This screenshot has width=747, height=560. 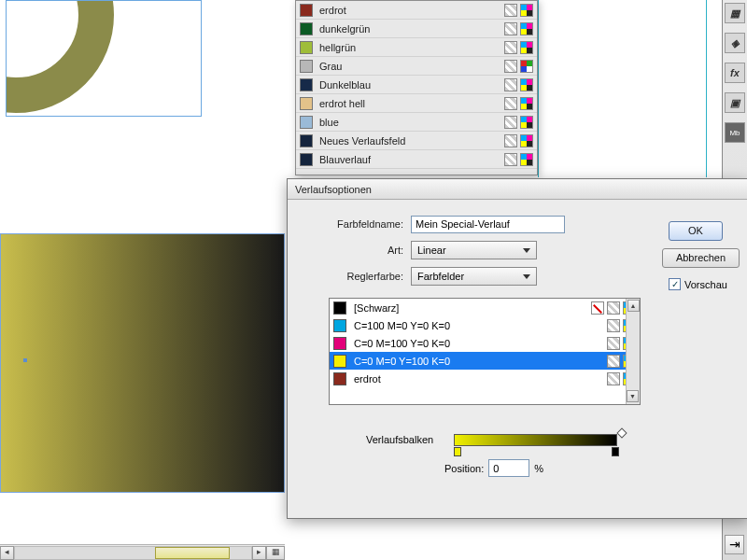 What do you see at coordinates (133, 553) in the screenshot?
I see `scroll-track` at bounding box center [133, 553].